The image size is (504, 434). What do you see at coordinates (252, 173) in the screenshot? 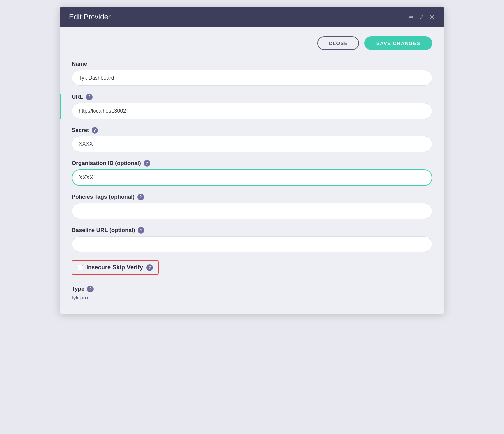
I see `org-id-field-group: Organisation ID (optional) ?` at bounding box center [252, 173].